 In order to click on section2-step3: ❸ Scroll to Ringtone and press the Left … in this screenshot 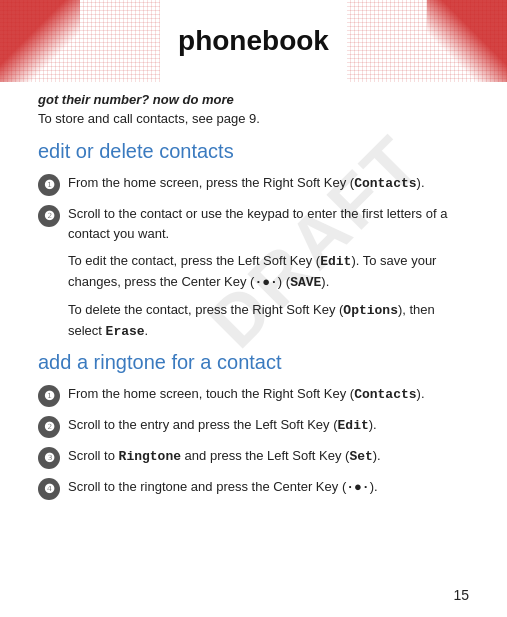, I will do `click(254, 458)`.